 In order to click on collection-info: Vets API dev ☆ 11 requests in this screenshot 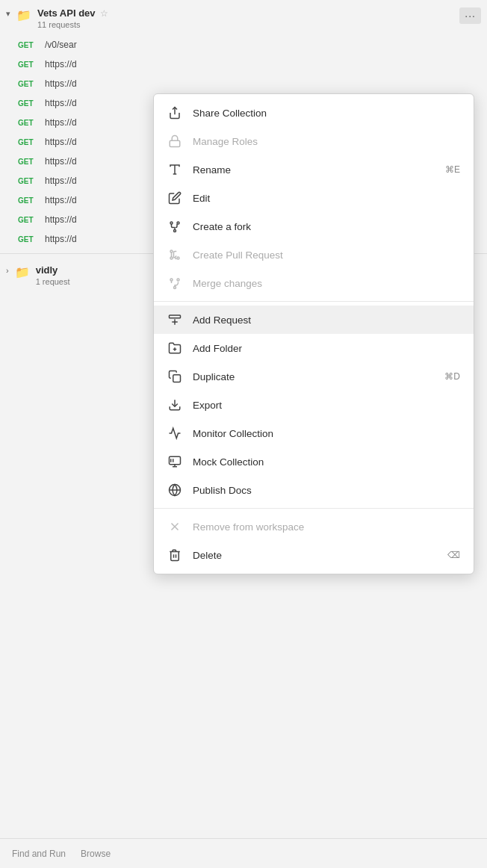, I will do `click(259, 18)`.